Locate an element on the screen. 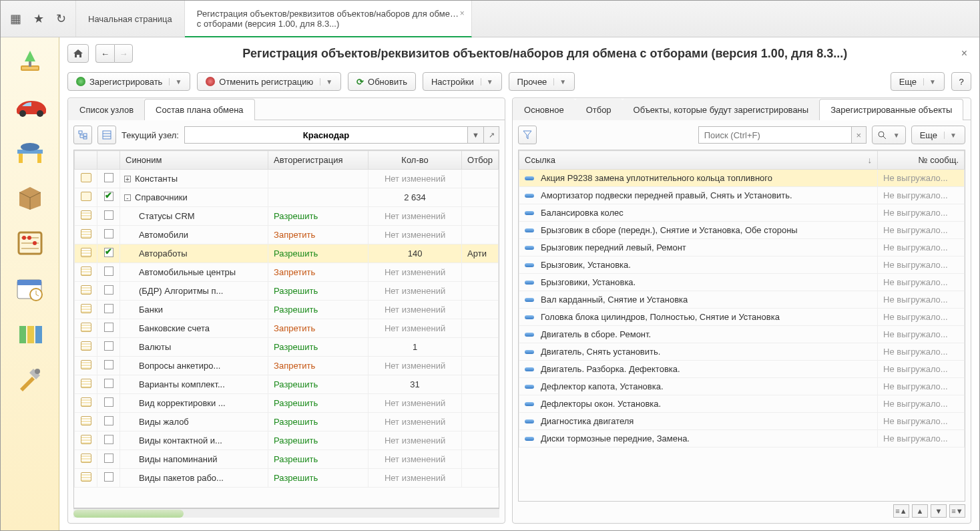 This screenshot has height=531, width=980. refresh-button: ⟳ Обновить is located at coordinates (382, 81).